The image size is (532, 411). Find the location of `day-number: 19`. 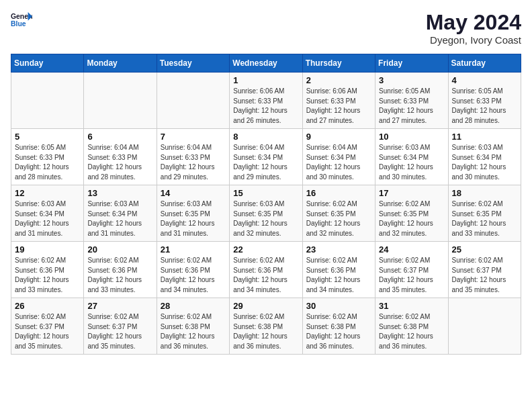

day-number: 19 is located at coordinates (47, 250).